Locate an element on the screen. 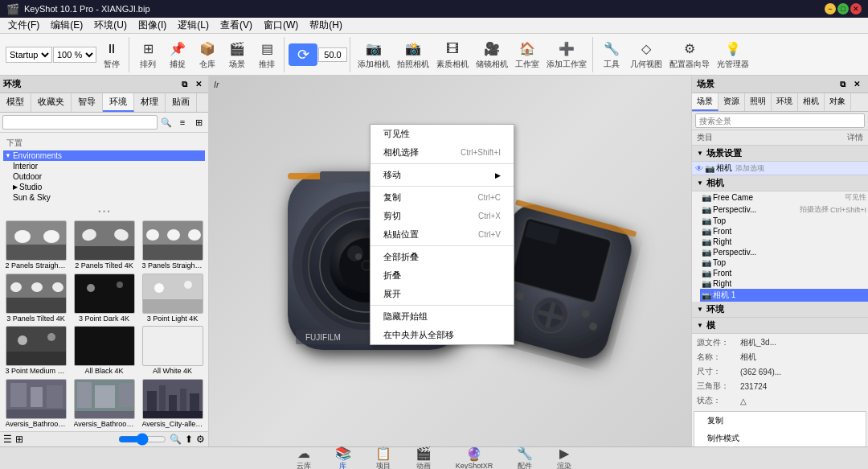 The image size is (868, 469). camera-front1: 📷 Front is located at coordinates (784, 232).